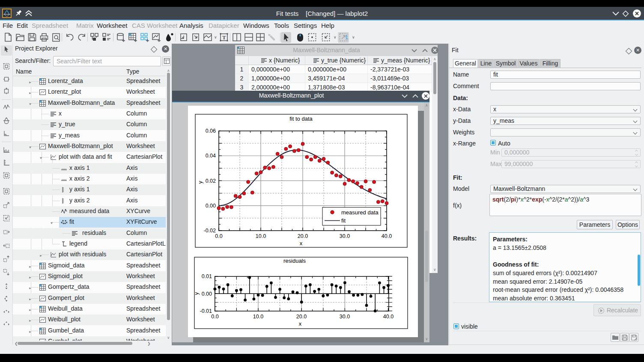 This screenshot has width=644, height=362. Describe the element at coordinates (360, 212) in the screenshot. I see `svg-text: measured data` at that location.